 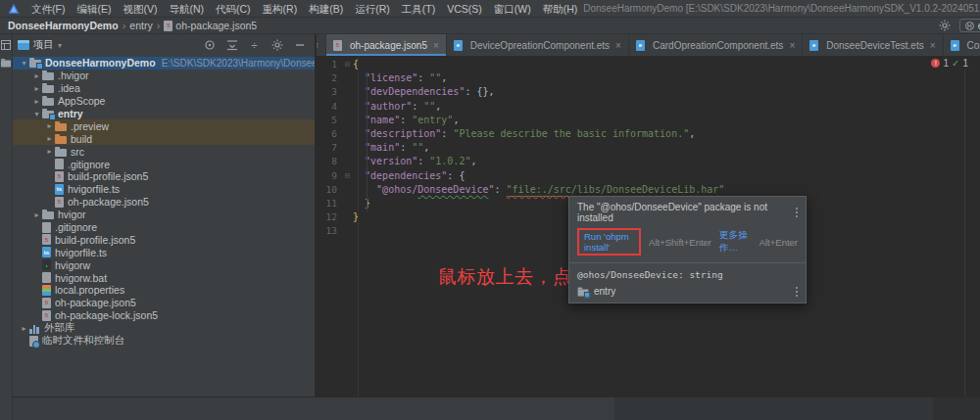 What do you see at coordinates (950, 63) in the screenshot?
I see `inspections-widget: ! 1 ✓ 1` at bounding box center [950, 63].